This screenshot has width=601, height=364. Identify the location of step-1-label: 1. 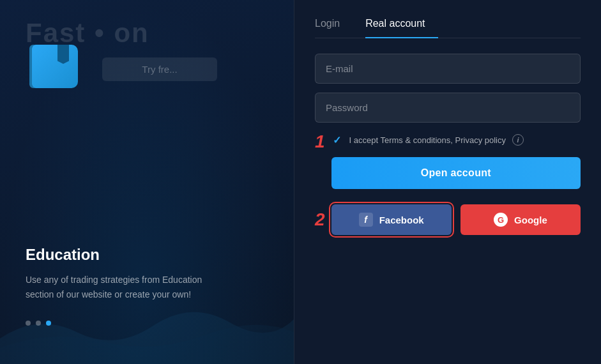
(320, 142).